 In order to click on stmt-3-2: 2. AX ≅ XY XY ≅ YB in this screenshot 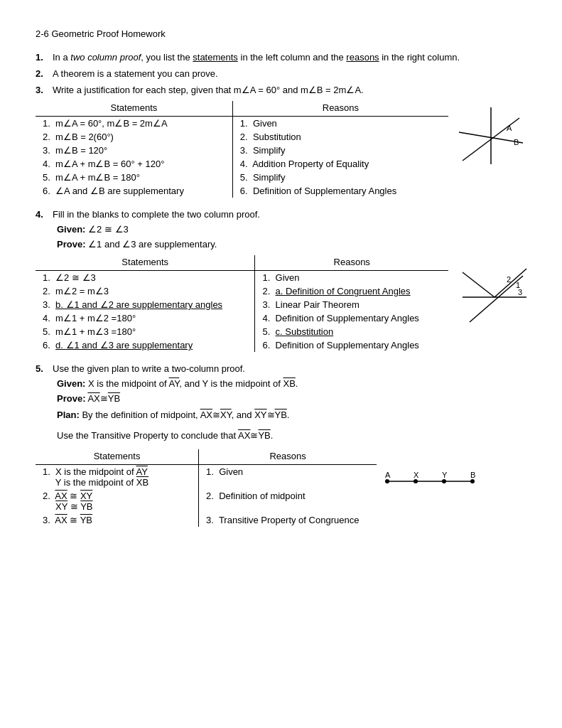, I will do `click(117, 501)`.